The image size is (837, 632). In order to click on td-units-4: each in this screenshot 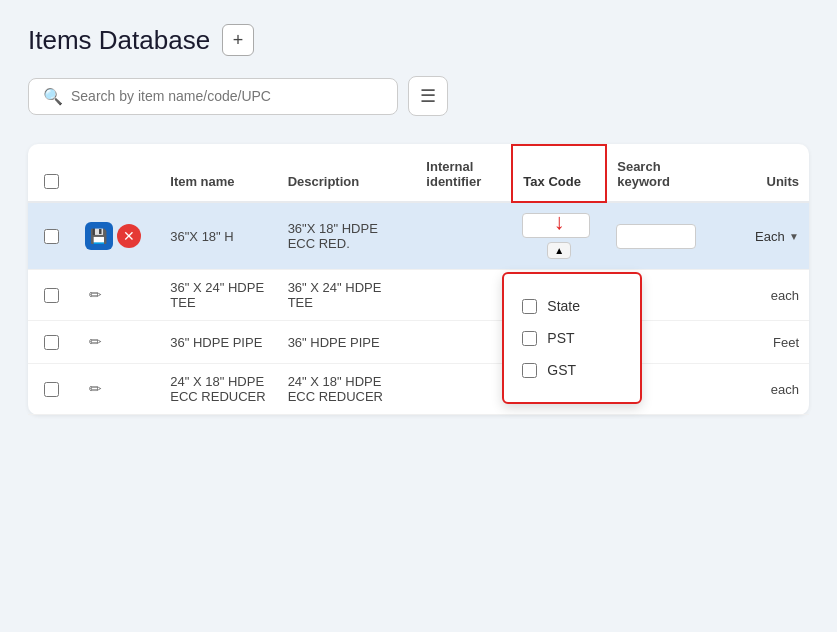, I will do `click(766, 390)`.